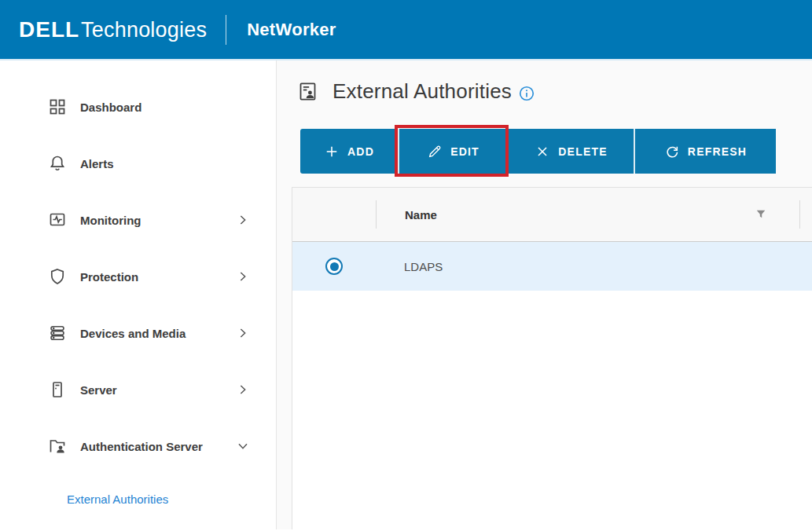 Image resolution: width=812 pixels, height=531 pixels. Describe the element at coordinates (138, 276) in the screenshot. I see `sidebar-item-protection: Protection` at that location.